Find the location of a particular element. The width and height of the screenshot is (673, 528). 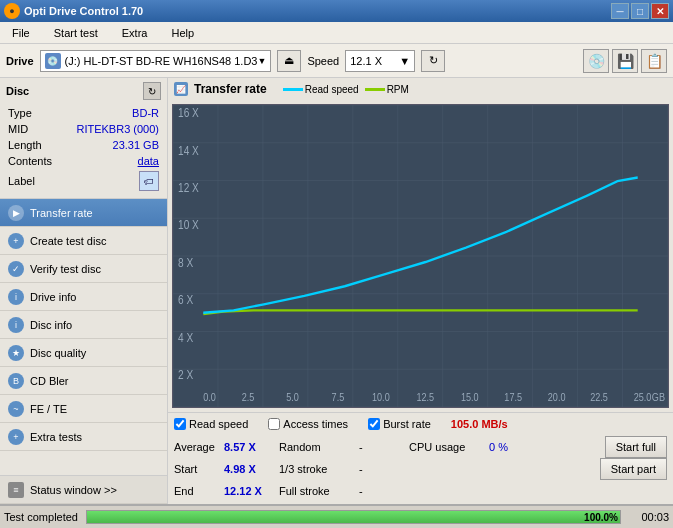

status-window-icon: ≡ is located at coordinates (16, 490).